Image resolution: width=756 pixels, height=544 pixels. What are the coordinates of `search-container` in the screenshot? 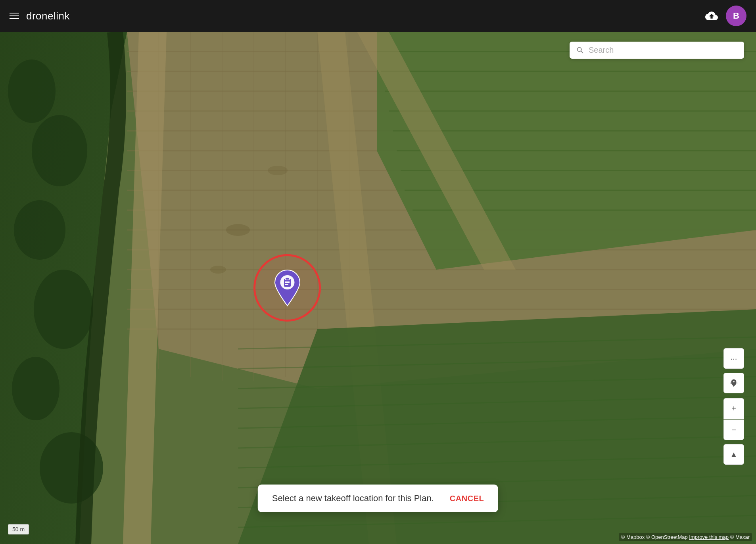 It's located at (657, 50).